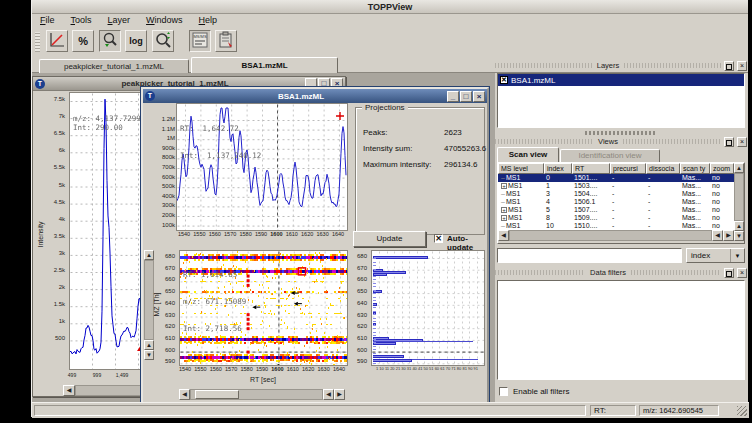 The height and width of the screenshot is (423, 752). I want to click on menu-layer: Layer, so click(120, 20).